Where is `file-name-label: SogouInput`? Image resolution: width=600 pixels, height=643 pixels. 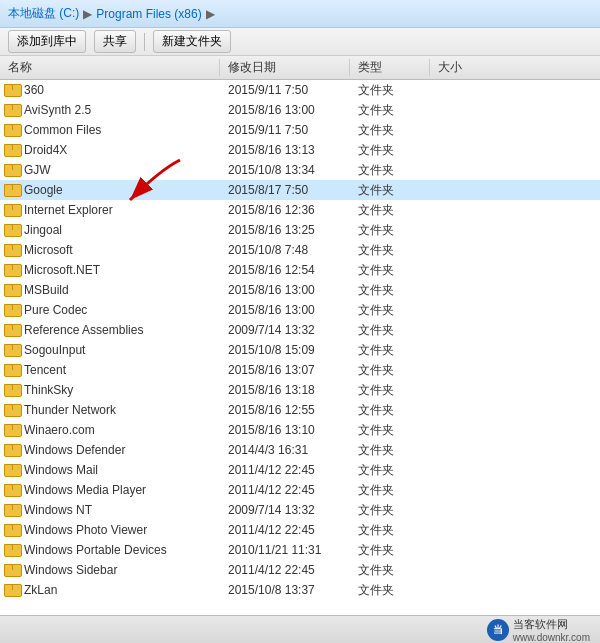
file-name-label: SogouInput is located at coordinates (54, 350).